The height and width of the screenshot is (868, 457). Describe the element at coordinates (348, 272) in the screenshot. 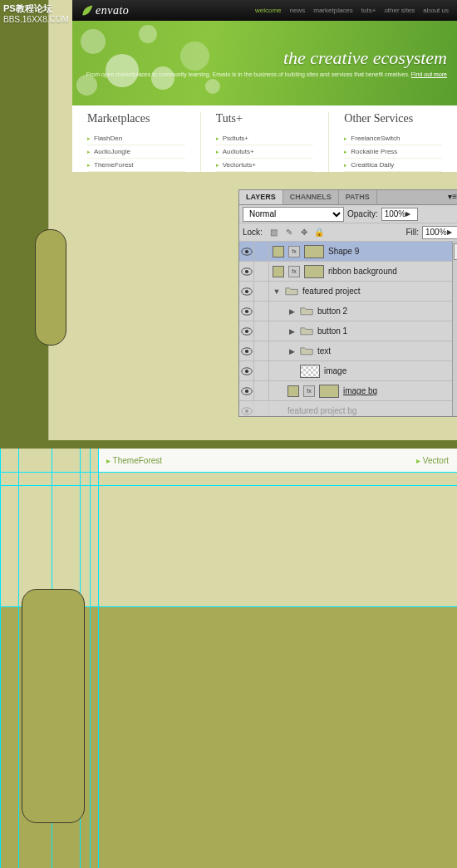

I see `layer-row: fxribbon background` at that location.